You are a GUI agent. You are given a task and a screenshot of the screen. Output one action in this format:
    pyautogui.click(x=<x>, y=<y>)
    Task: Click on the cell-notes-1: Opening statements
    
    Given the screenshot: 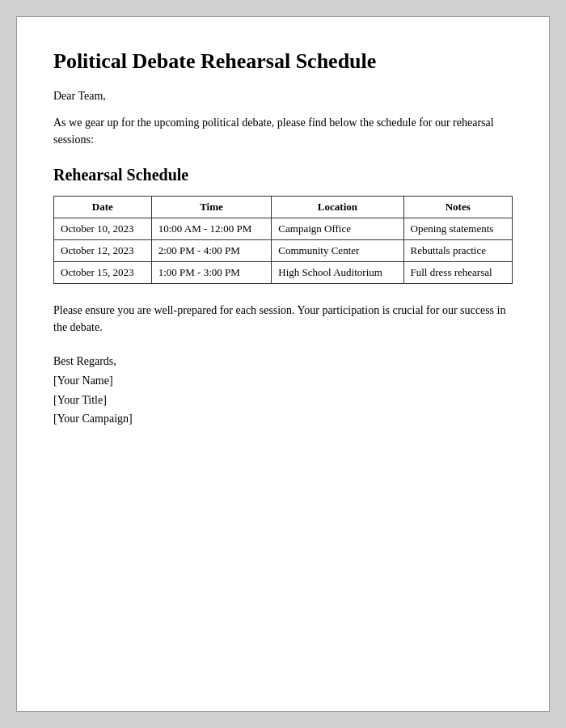 What is the action you would take?
    pyautogui.click(x=458, y=230)
    